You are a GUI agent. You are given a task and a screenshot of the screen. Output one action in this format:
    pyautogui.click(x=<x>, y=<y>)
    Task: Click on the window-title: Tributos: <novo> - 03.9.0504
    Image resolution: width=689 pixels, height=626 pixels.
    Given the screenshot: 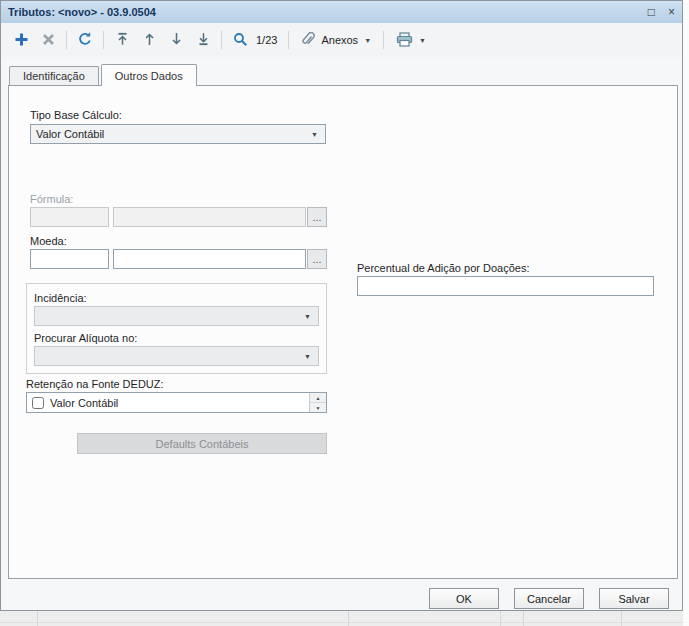 What is the action you would take?
    pyautogui.click(x=82, y=12)
    